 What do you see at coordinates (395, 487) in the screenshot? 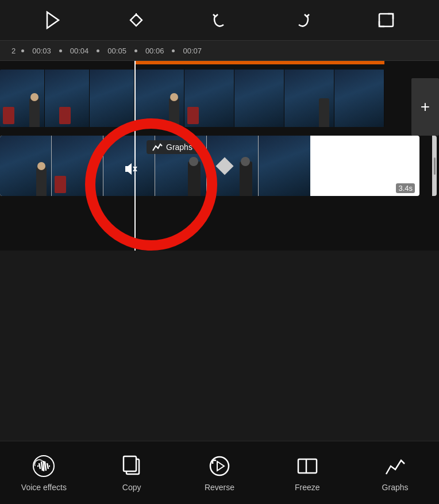
I see `graphs-label: Graphs` at bounding box center [395, 487].